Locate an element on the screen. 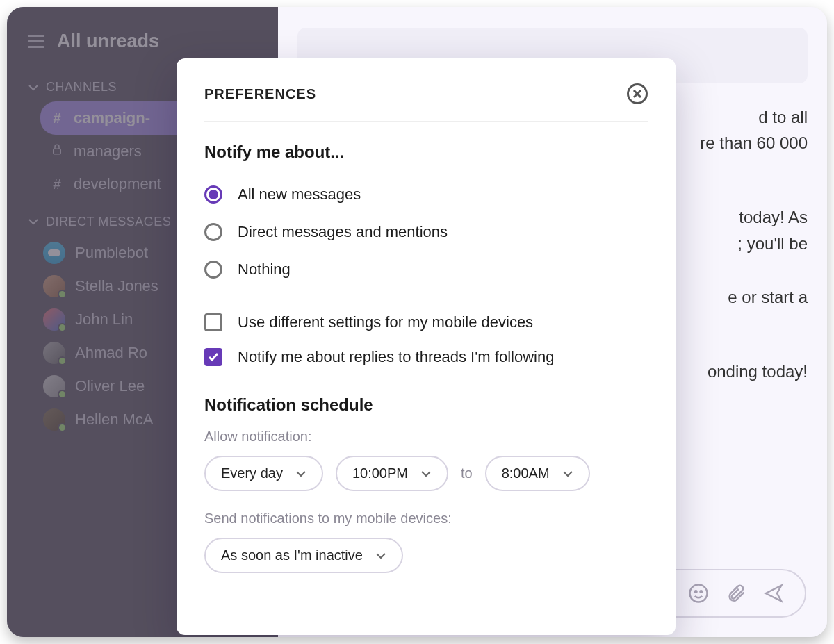  lock-icon is located at coordinates (57, 149).